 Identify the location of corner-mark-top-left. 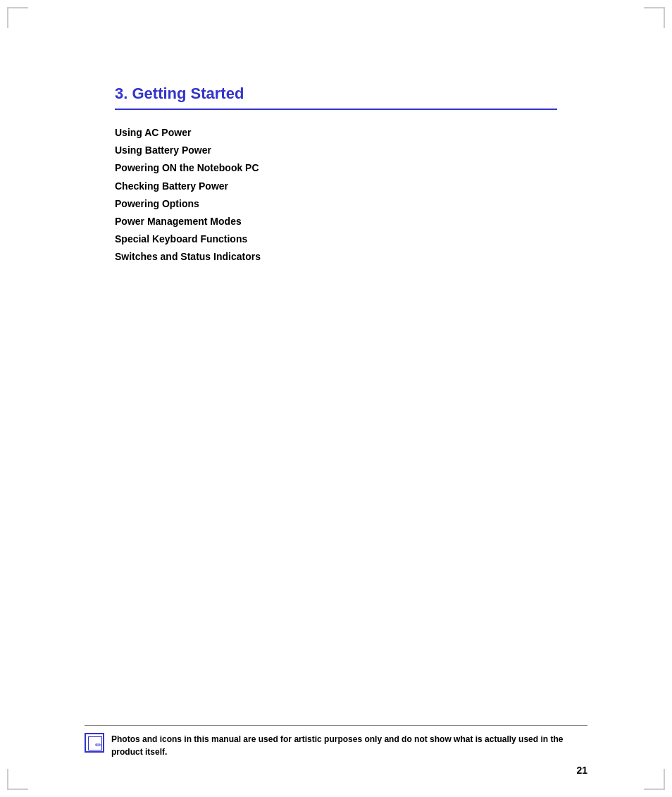
(18, 18).